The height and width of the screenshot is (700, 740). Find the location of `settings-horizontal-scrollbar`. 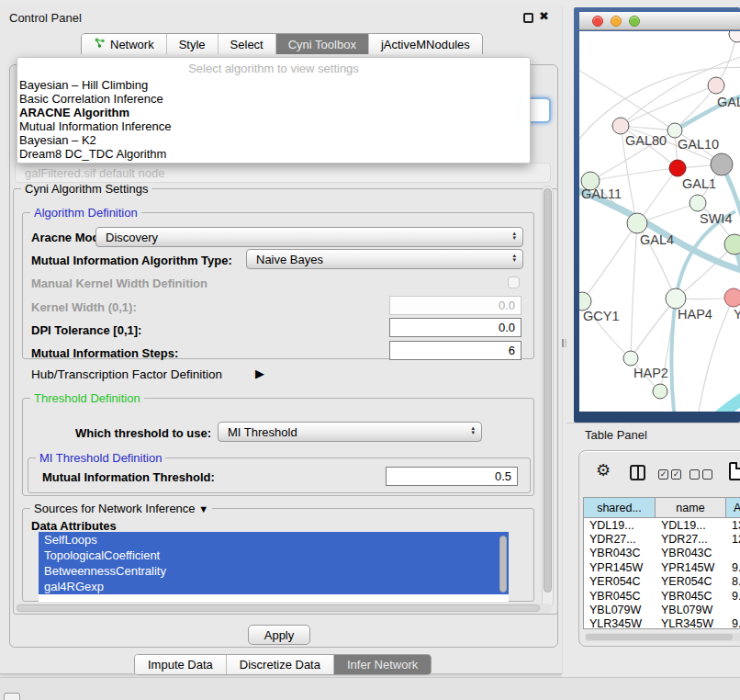

settings-horizontal-scrollbar is located at coordinates (284, 608).